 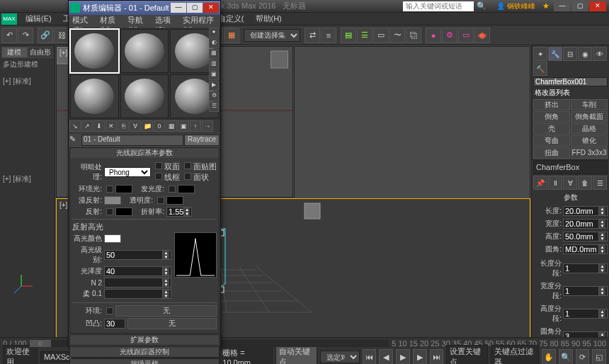 I want to click on me-menu-material: 材质(M), so click(x=111, y=21).